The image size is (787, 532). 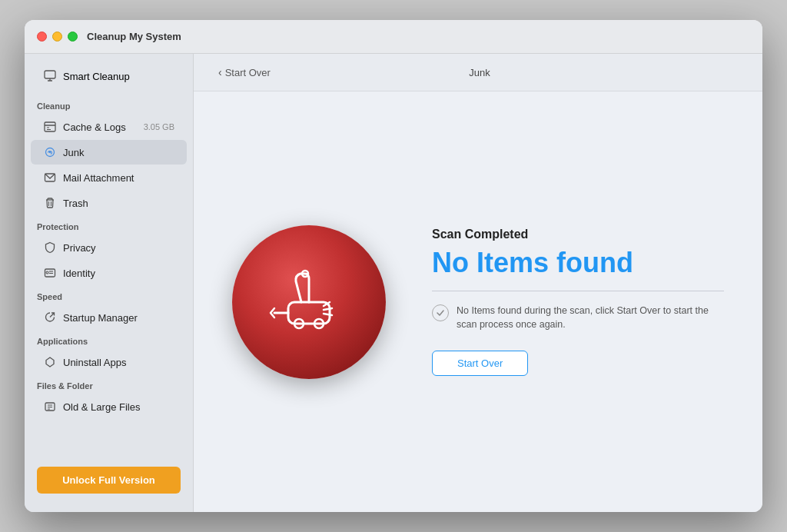 What do you see at coordinates (109, 152) in the screenshot?
I see `sidebar-item-junk: Junk` at bounding box center [109, 152].